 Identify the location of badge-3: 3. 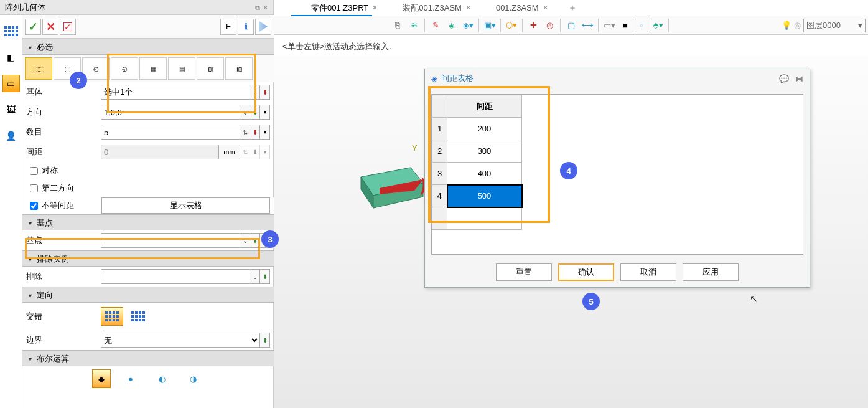
(270, 239).